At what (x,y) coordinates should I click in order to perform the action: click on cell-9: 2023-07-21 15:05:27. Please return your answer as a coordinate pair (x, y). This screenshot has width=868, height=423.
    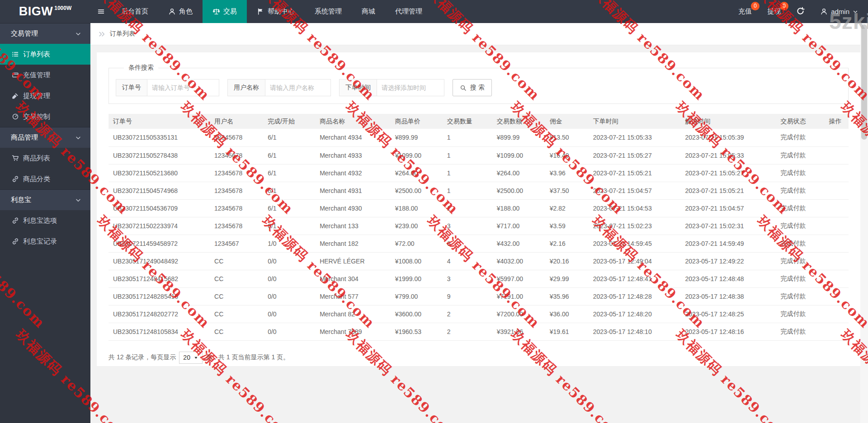
    Looking at the image, I should click on (729, 173).